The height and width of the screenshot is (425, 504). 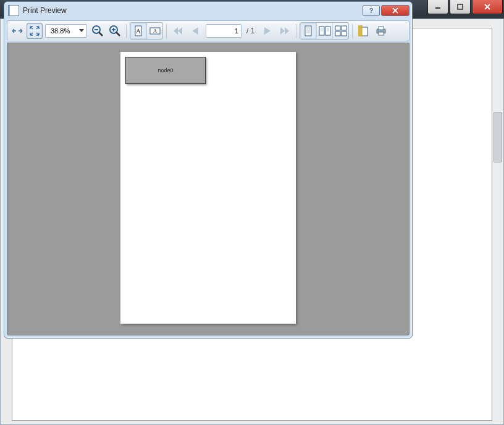 I want to click on zoom-out-button, so click(x=98, y=31).